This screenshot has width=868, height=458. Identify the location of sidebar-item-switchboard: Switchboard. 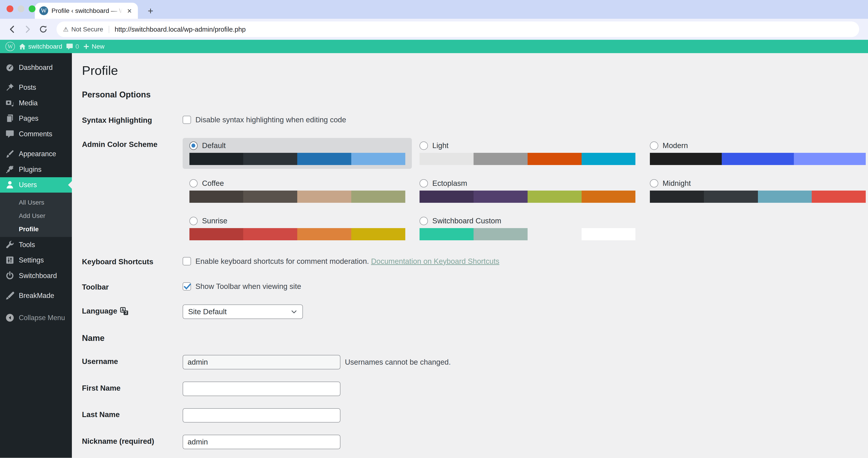
(36, 276).